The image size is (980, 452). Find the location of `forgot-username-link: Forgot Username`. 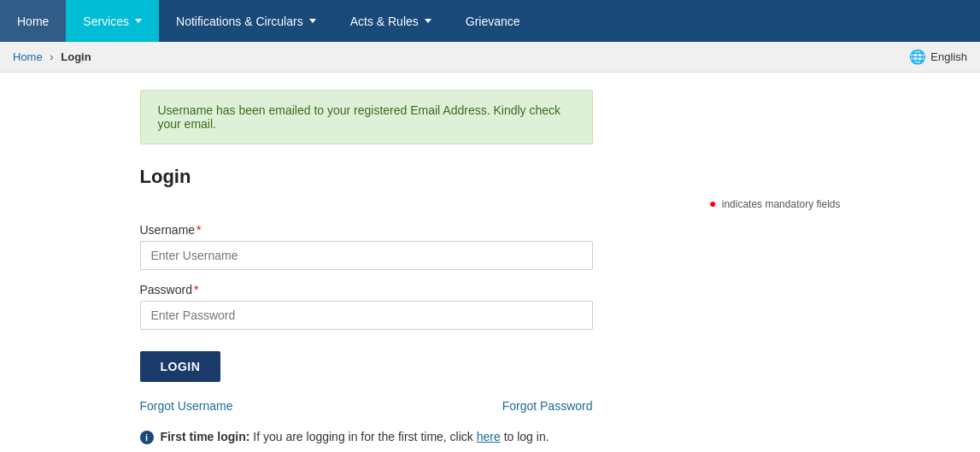

forgot-username-link: Forgot Username is located at coordinates (186, 406).